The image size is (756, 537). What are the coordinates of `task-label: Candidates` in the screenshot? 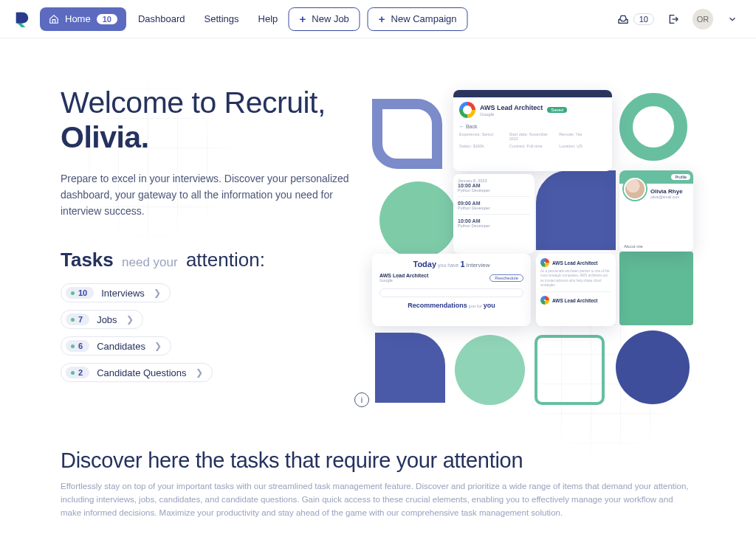 It's located at (121, 347).